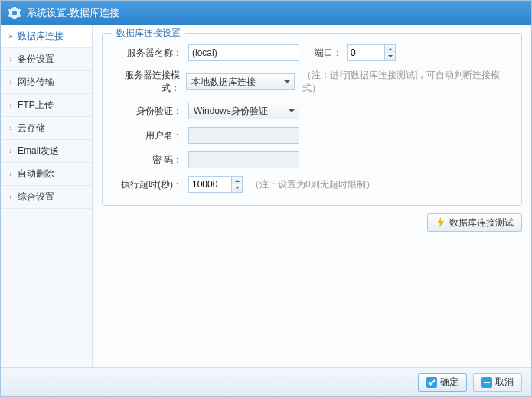 This screenshot has width=532, height=397. I want to click on user-input, so click(243, 135).